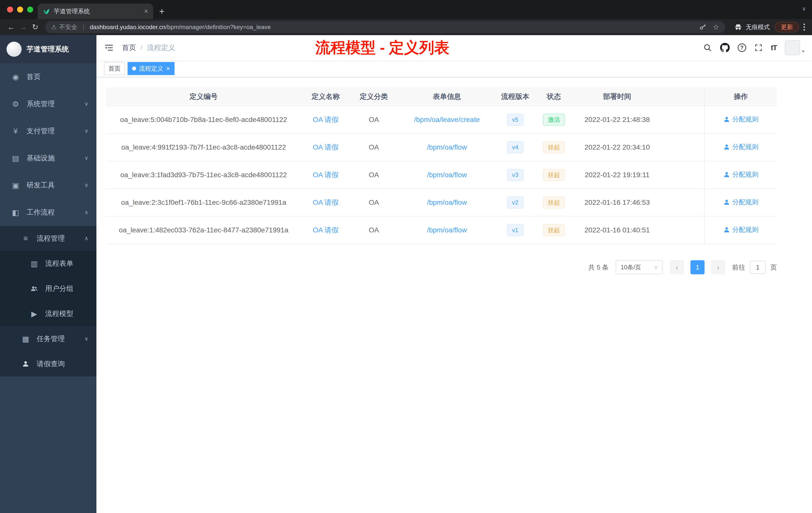 This screenshot has width=812, height=513. Describe the element at coordinates (16, 77) in the screenshot. I see `dashboard-icon: ◉` at that location.